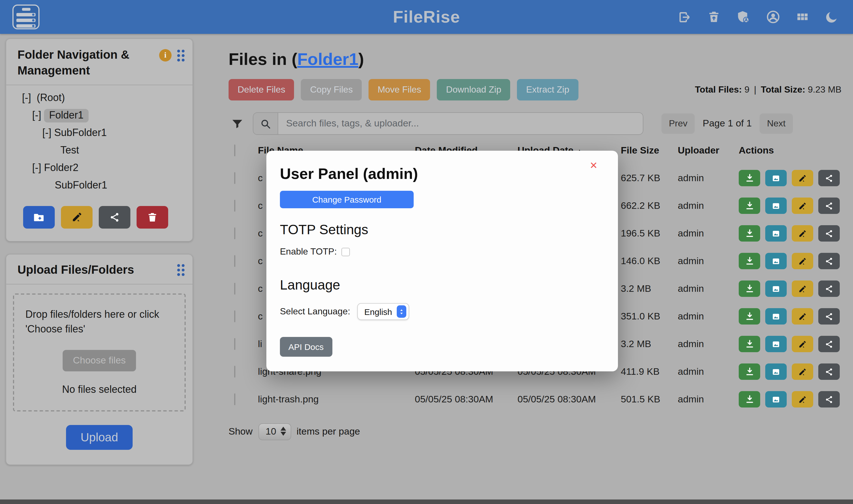  I want to click on cell-file-size: 3.2 MB, so click(649, 289).